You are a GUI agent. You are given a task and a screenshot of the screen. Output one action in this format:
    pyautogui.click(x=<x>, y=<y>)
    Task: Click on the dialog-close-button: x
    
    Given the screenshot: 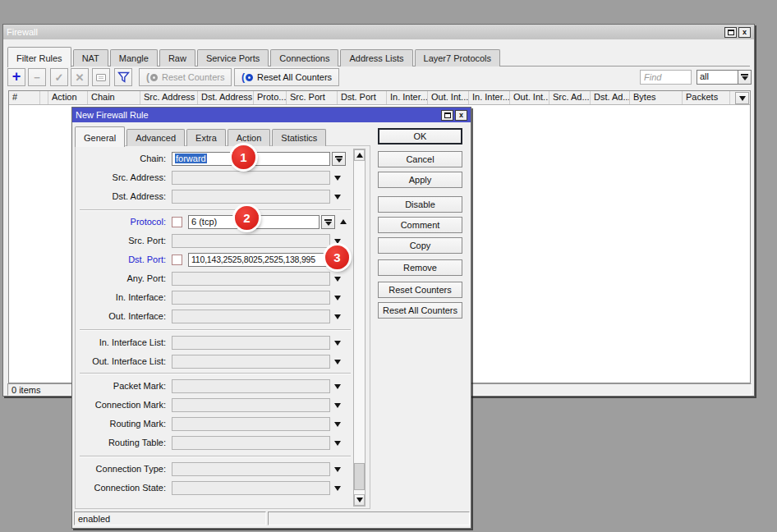 What is the action you would take?
    pyautogui.click(x=462, y=115)
    